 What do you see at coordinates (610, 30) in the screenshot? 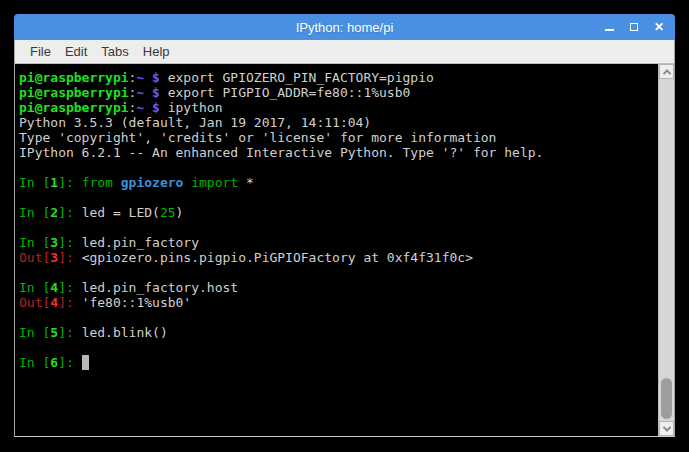
I see `minimize-icon` at bounding box center [610, 30].